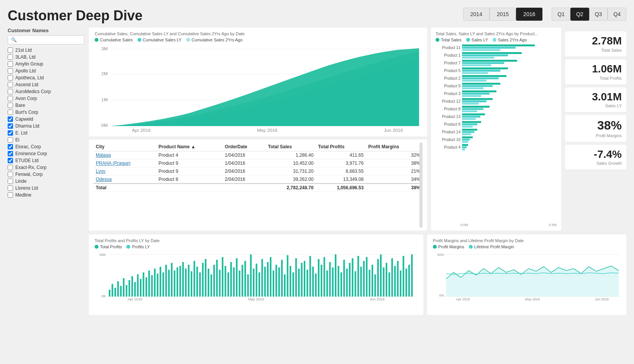  I want to click on sidebar-item-17: Exact-Rx, Corp, so click(46, 167).